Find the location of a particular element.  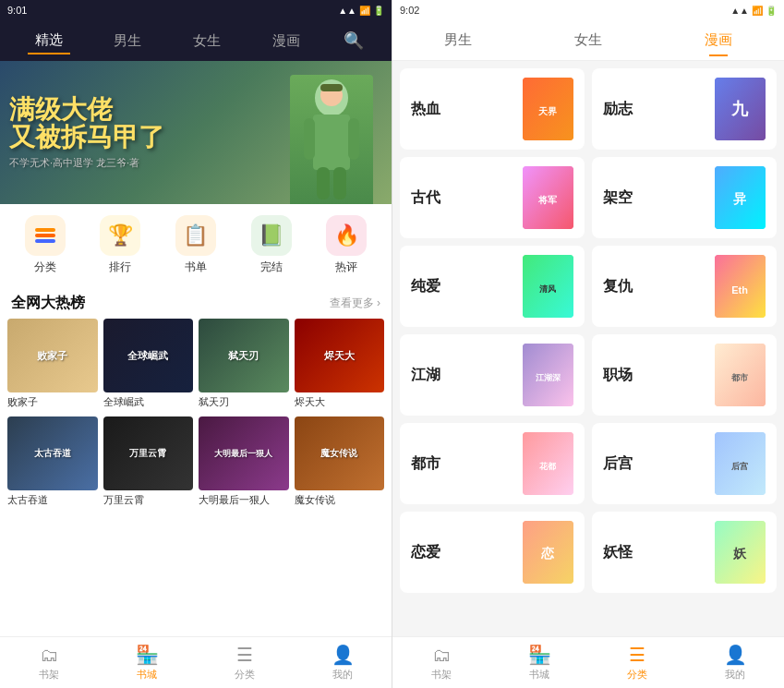

left-tab-mine: 👤 我的 is located at coordinates (343, 663).